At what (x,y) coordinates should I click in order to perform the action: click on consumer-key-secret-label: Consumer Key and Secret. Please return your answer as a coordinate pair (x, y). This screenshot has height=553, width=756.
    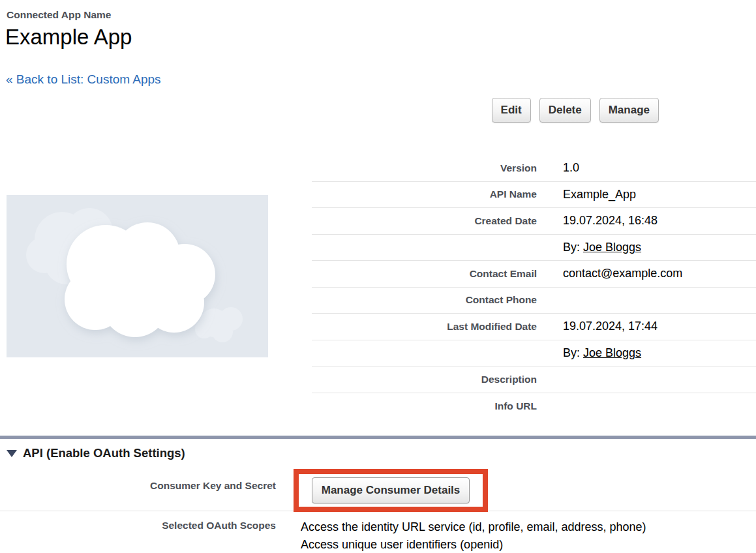
    Looking at the image, I should click on (138, 486).